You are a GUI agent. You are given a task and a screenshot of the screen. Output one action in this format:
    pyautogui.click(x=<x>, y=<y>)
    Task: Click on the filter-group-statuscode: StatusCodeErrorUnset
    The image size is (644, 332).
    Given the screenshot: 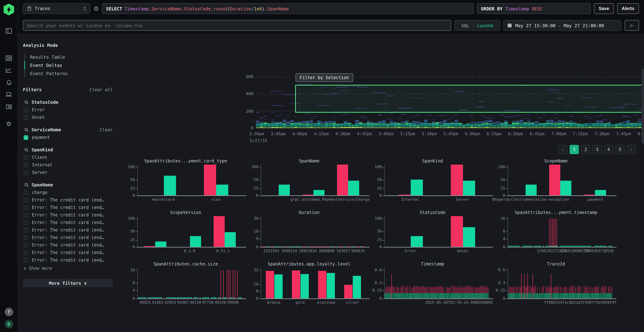 What is the action you would take?
    pyautogui.click(x=68, y=110)
    